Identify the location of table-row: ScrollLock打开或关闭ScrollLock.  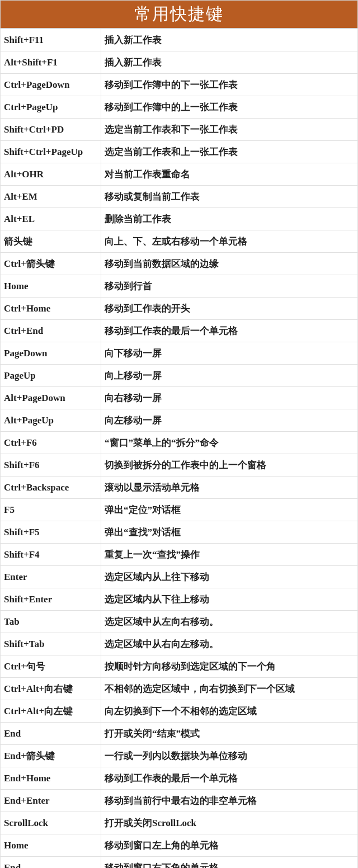
(179, 823).